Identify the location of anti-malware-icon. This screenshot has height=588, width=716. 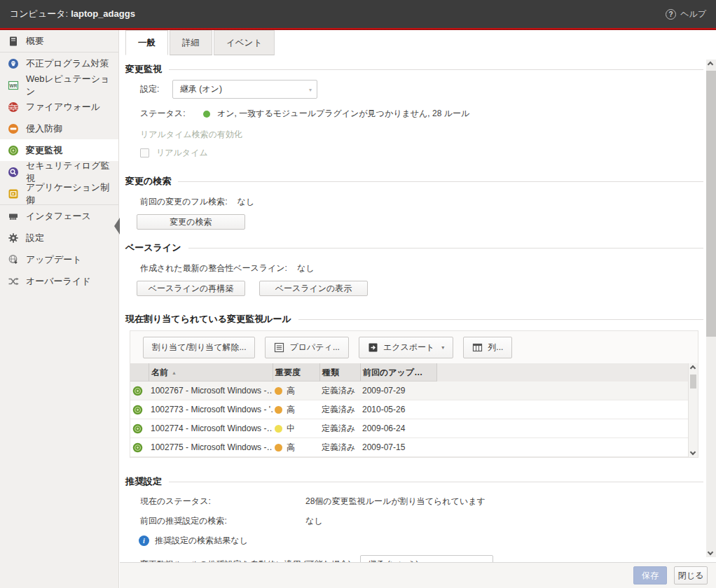
(13, 63).